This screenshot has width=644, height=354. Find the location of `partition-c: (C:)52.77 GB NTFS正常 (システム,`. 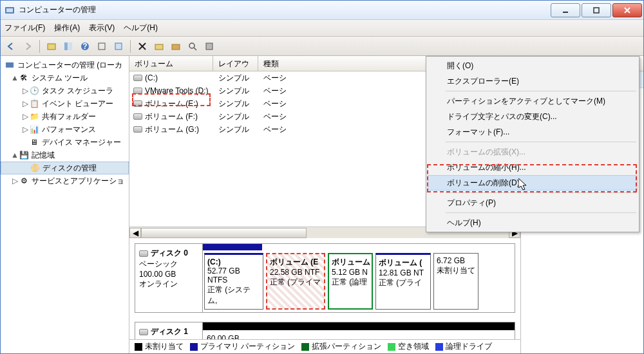

partition-c: (C:)52.77 GB NTFS正常 (システム, is located at coordinates (234, 281).